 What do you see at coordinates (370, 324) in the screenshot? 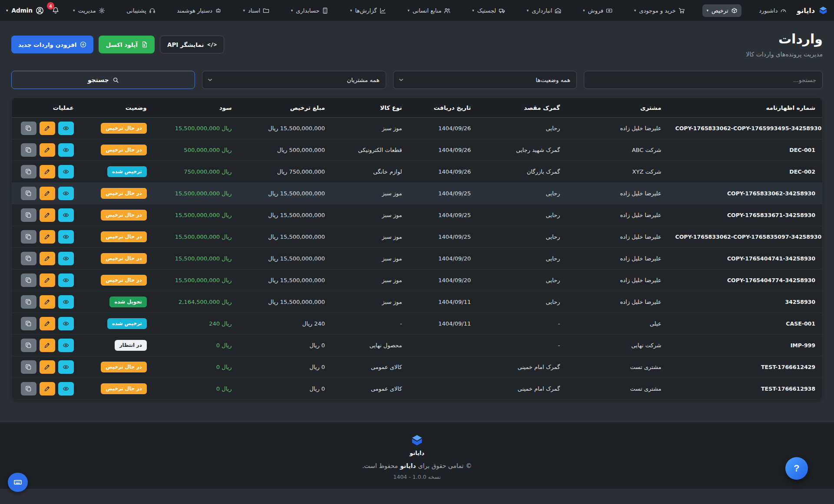
I see `cell-goods: -` at bounding box center [370, 324].